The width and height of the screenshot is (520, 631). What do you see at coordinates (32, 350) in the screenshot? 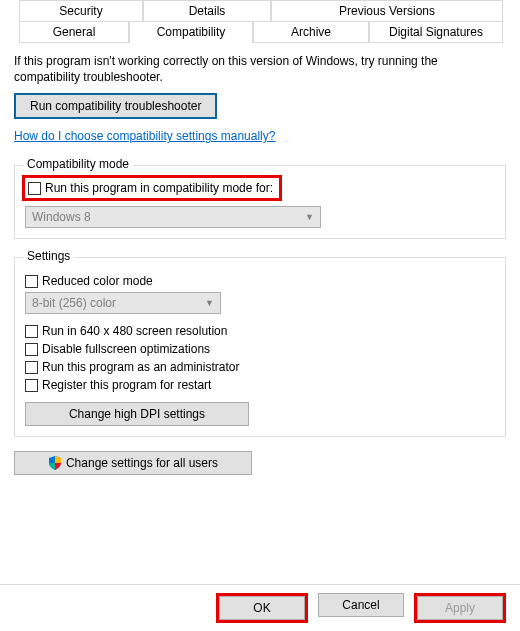
I see `checkbox-disable-fullscreen` at bounding box center [32, 350].